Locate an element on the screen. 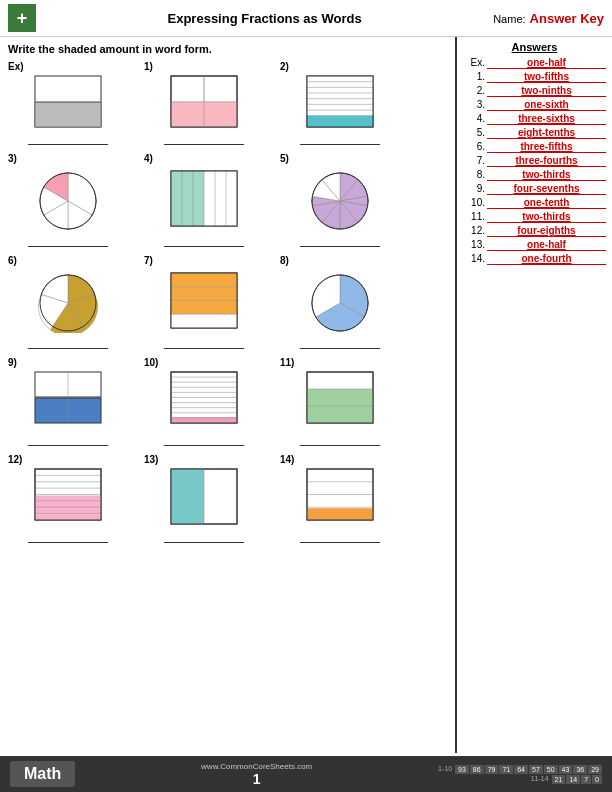  problem-1-answer-line is located at coordinates (204, 139).